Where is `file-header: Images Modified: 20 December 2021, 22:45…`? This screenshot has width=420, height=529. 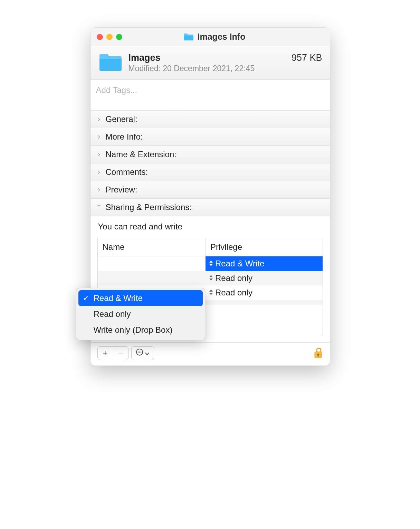 file-header: Images Modified: 20 December 2021, 22:45… is located at coordinates (210, 63).